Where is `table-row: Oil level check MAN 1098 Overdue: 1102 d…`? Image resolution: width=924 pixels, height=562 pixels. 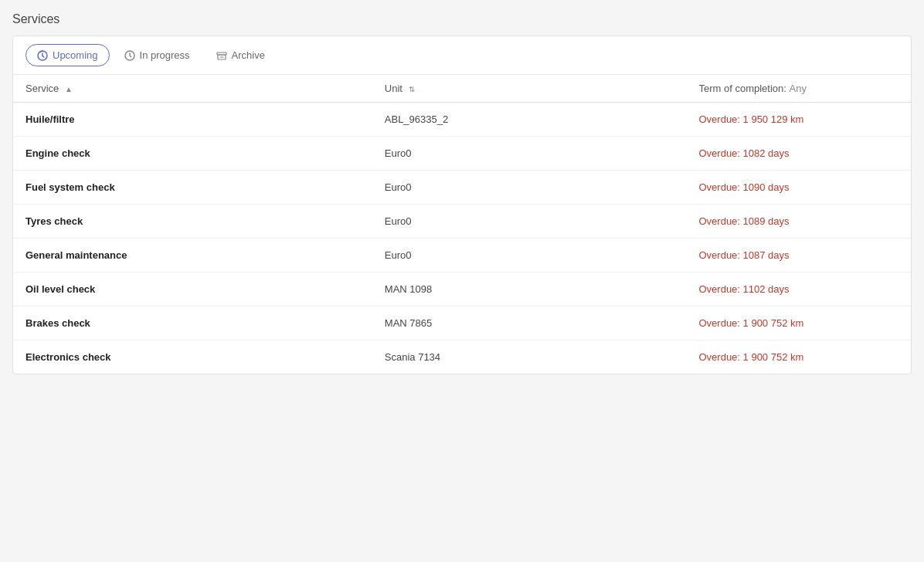 table-row: Oil level check MAN 1098 Overdue: 1102 d… is located at coordinates (462, 289).